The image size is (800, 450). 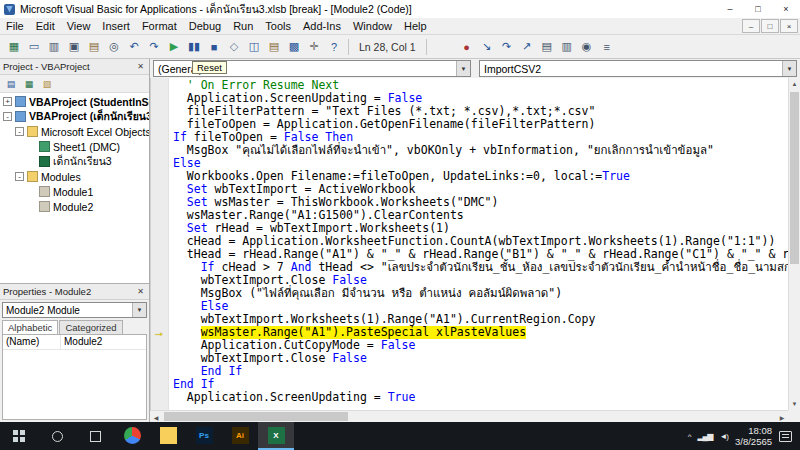 I want to click on code-margin-indicator-bar, so click(x=160, y=244).